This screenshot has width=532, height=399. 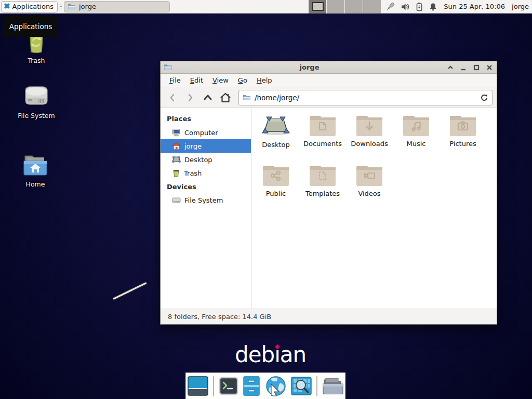 I want to click on hard-drive-icon, so click(x=36, y=96).